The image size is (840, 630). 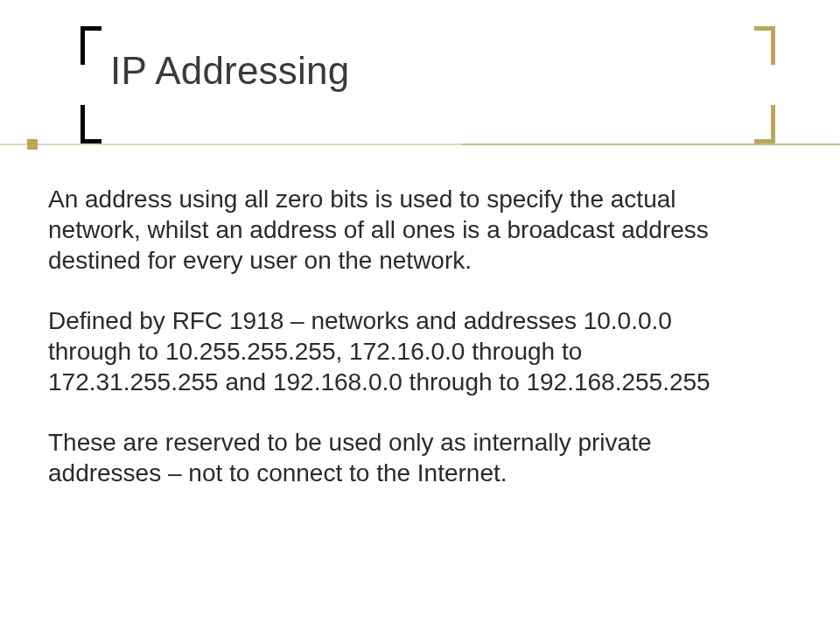 What do you see at coordinates (398, 458) in the screenshot?
I see `paragraph: These are reserved to be used only as in…` at bounding box center [398, 458].